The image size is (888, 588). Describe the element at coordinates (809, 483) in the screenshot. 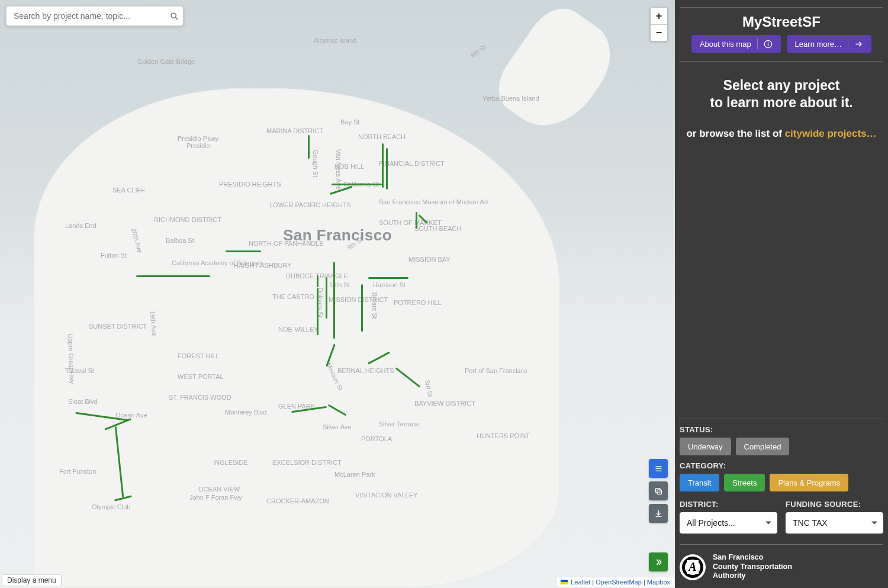

I see `category-chip-plans-programs: Plans & Programs` at that location.